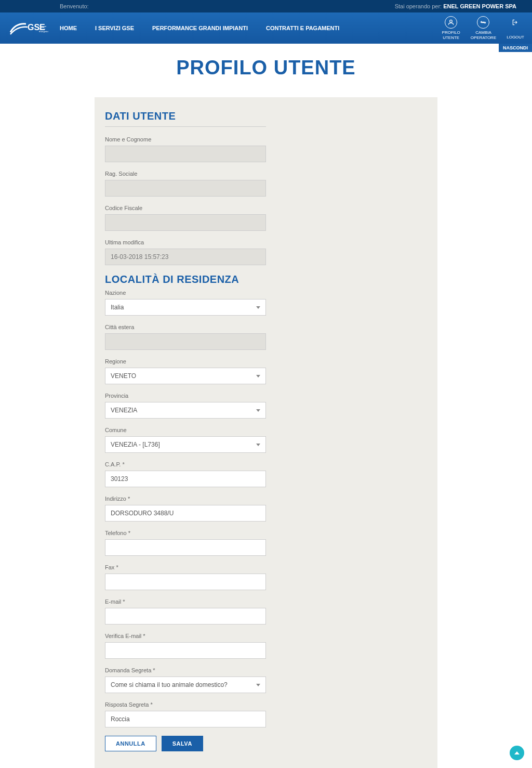 Image resolution: width=532 pixels, height=768 pixels. I want to click on label-telefono: Telefono *, so click(185, 533).